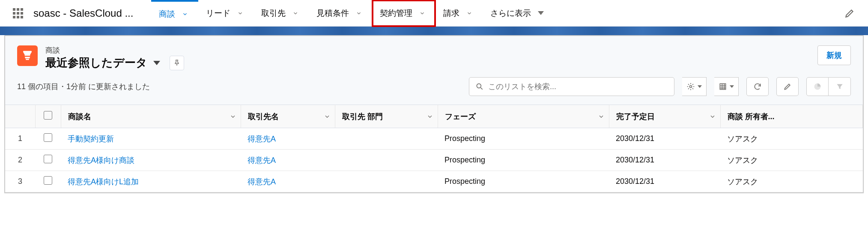 This screenshot has height=231, width=868. Describe the element at coordinates (787, 87) in the screenshot. I see `inline-edit-button` at that location.